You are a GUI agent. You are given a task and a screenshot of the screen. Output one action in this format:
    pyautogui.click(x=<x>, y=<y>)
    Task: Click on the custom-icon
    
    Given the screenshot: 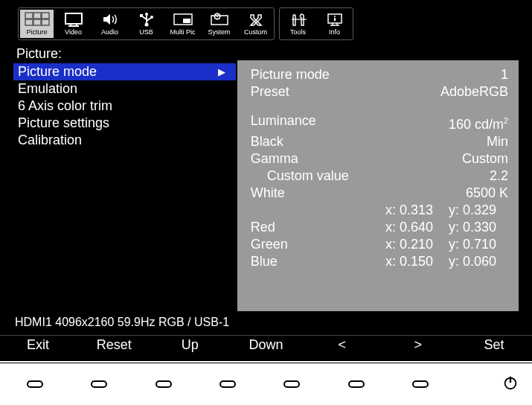 What is the action you would take?
    pyautogui.click(x=256, y=19)
    